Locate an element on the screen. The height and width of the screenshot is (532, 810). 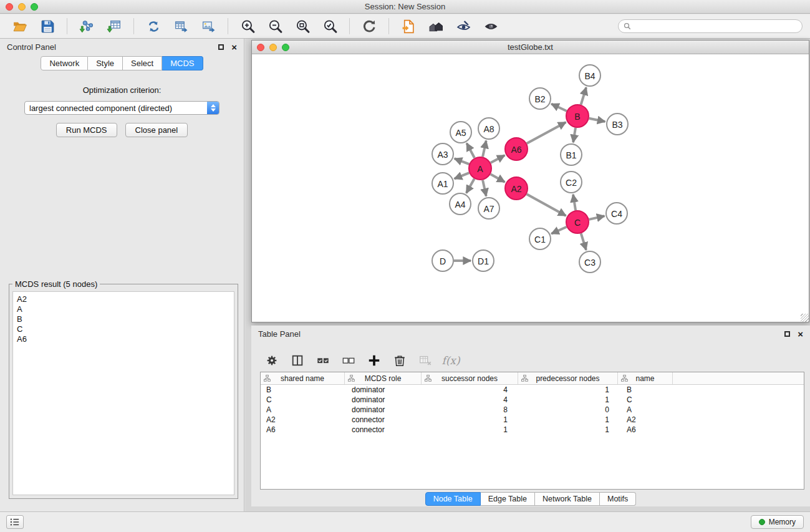
graph-edge-A-A1 is located at coordinates (462, 176).